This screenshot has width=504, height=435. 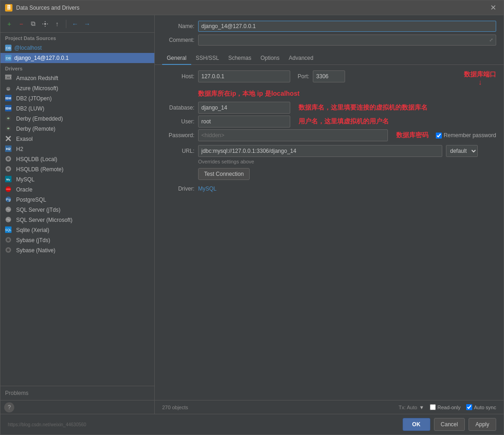 What do you see at coordinates (9, 159) in the screenshot?
I see `hsqldb-local-icon` at bounding box center [9, 159].